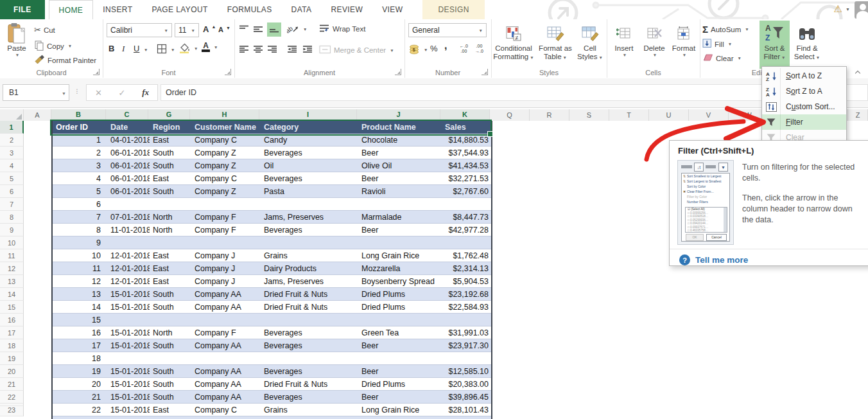 The image size is (868, 419). I want to click on cell: $2,314.13, so click(466, 269).